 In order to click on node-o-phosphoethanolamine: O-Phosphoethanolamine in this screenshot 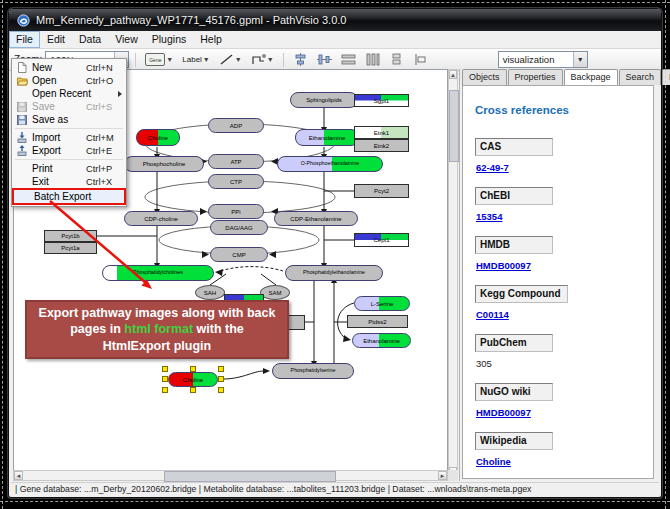, I will do `click(330, 164)`.